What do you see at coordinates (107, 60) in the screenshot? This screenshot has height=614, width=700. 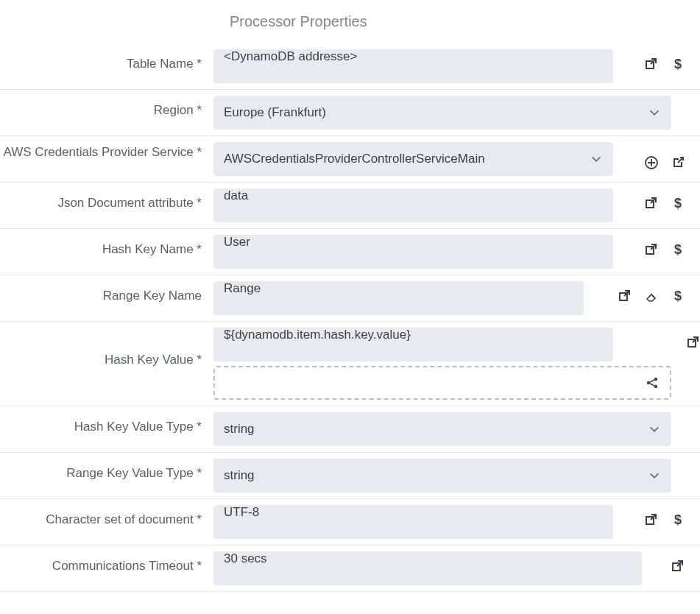 I see `label-table-name: Table Name *` at bounding box center [107, 60].